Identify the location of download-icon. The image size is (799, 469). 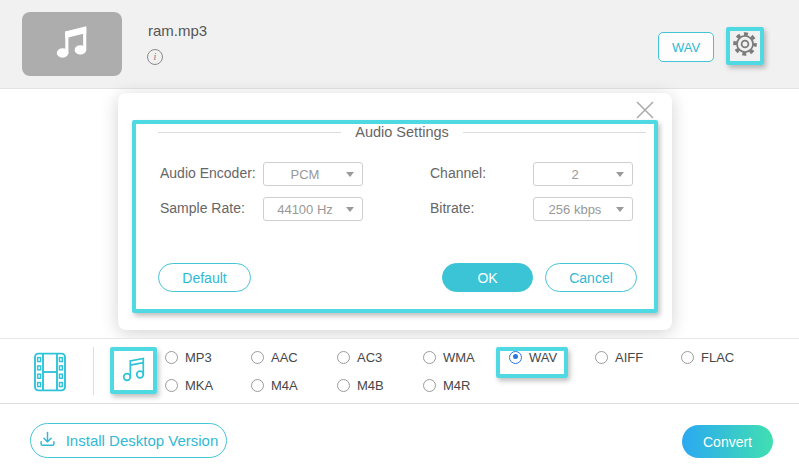
(48, 441).